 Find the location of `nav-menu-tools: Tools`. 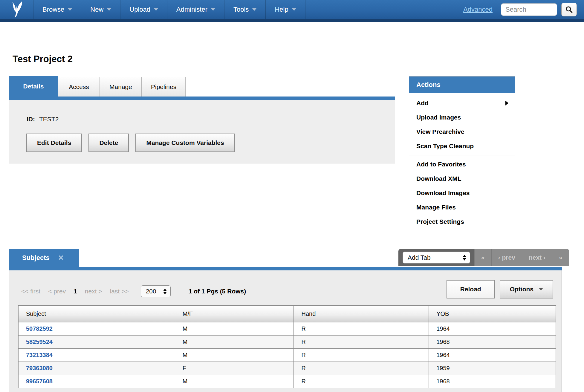

nav-menu-tools: Tools is located at coordinates (245, 10).